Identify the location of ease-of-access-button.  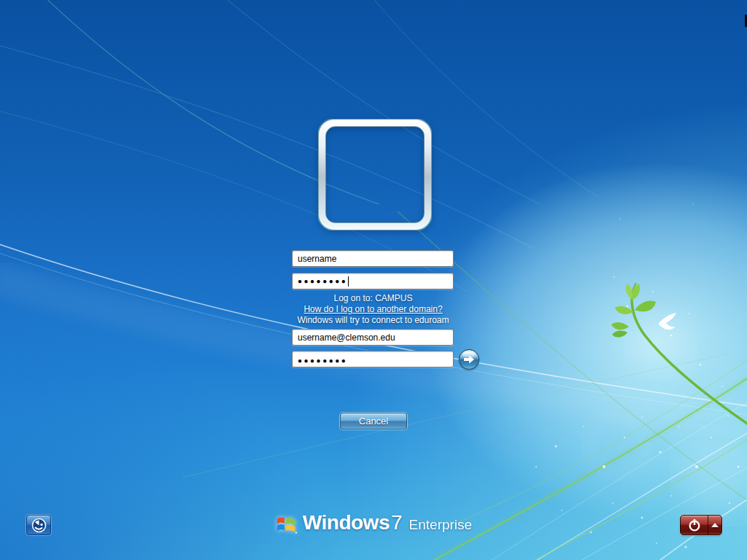
(39, 525).